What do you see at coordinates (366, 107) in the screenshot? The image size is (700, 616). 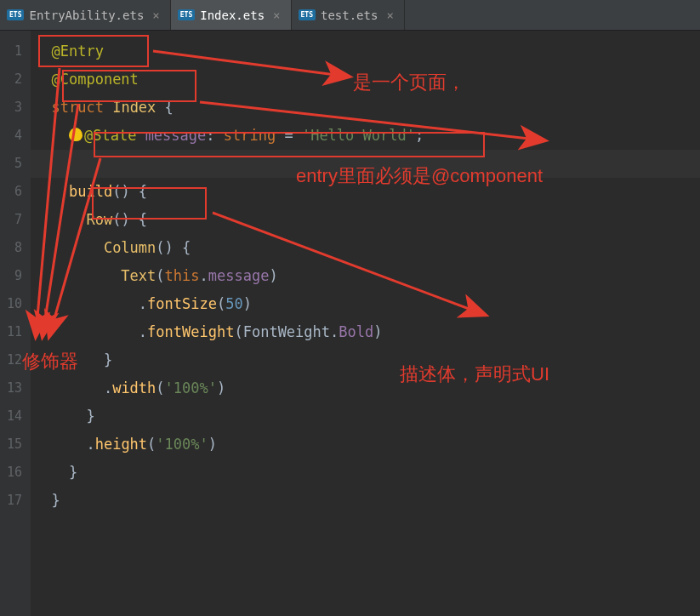 I see `code-line: struct Index {` at bounding box center [366, 107].